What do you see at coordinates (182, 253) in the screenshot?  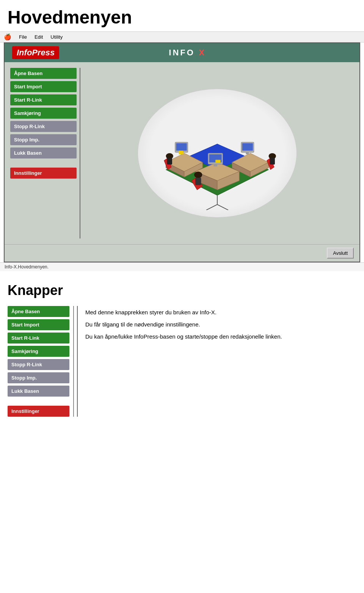 I see `app-footer: Avslutt` at bounding box center [182, 253].